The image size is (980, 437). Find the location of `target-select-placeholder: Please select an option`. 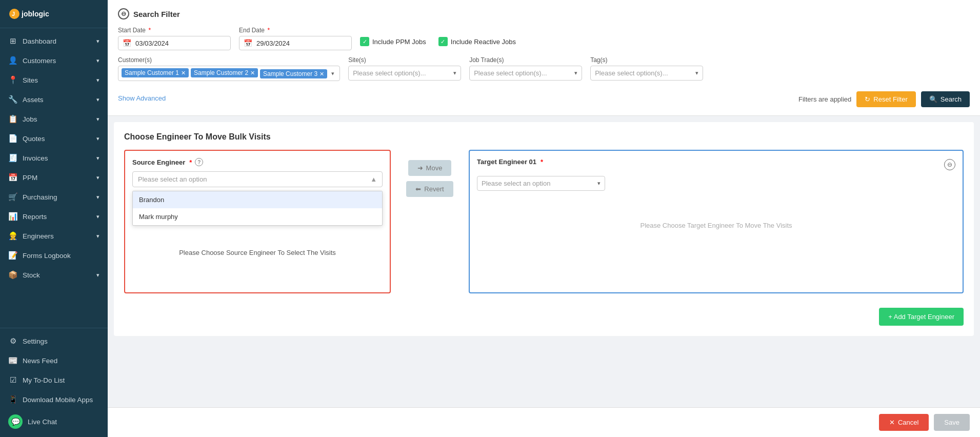

target-select-placeholder: Please select an option is located at coordinates (539, 184).